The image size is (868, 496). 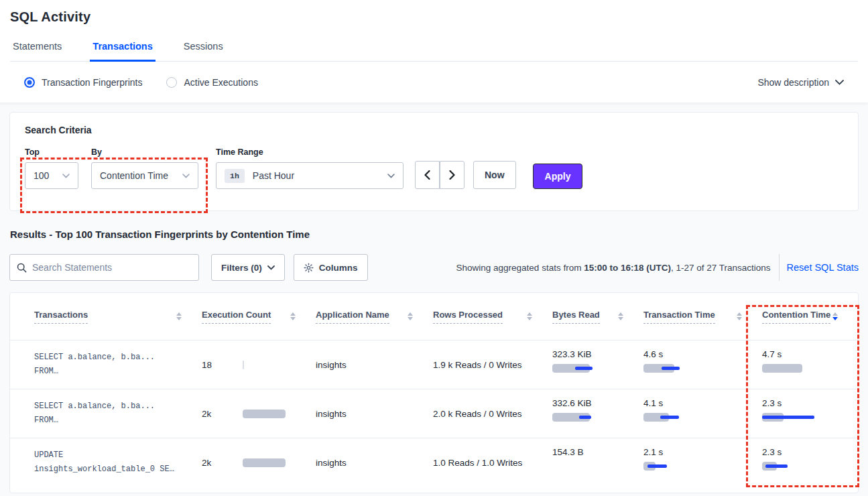 I want to click on contention-time-cell: 4.7 s, so click(x=810, y=365).